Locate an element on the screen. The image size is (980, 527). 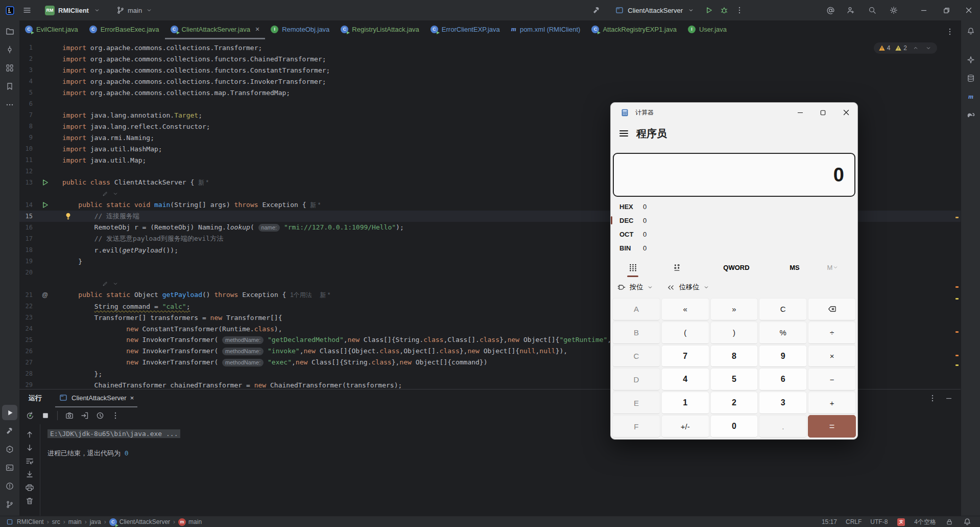
snapshot-camera-button is located at coordinates (69, 416).